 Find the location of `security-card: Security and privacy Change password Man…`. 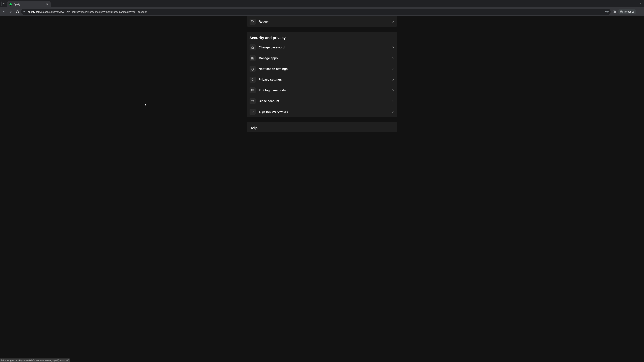

security-card: Security and privacy Change password Man… is located at coordinates (322, 74).